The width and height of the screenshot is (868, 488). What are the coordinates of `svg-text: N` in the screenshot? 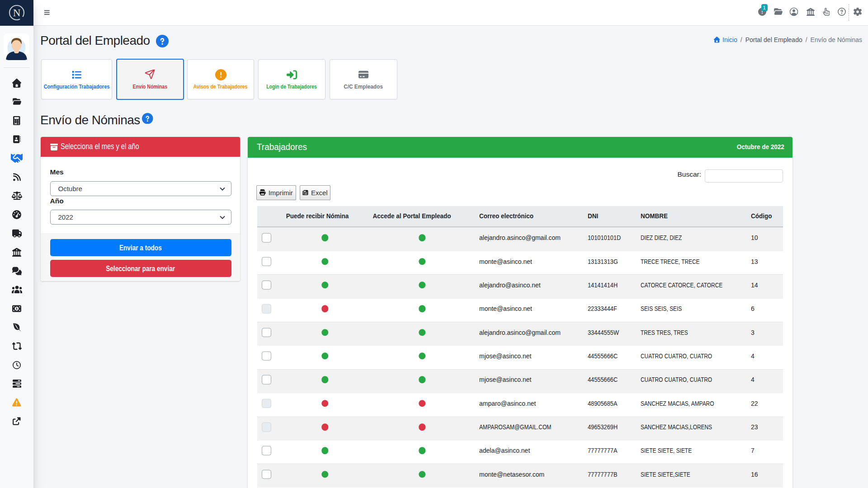 It's located at (17, 13).